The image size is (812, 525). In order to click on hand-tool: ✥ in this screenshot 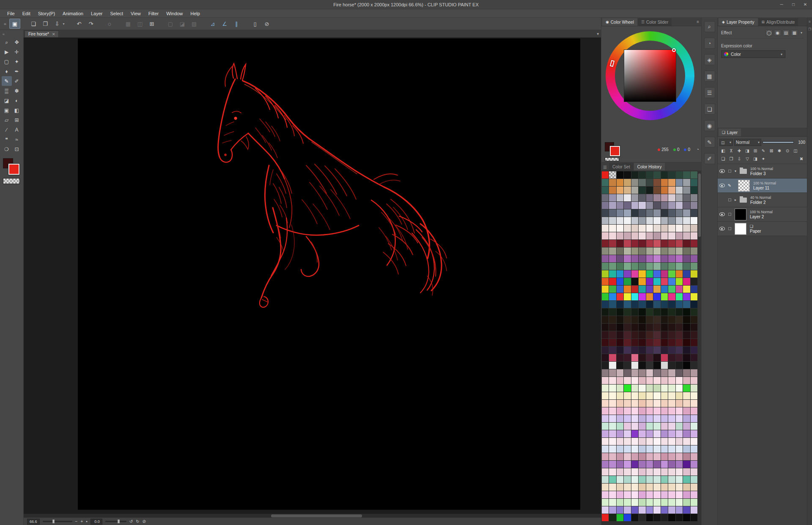, I will do `click(17, 42)`.